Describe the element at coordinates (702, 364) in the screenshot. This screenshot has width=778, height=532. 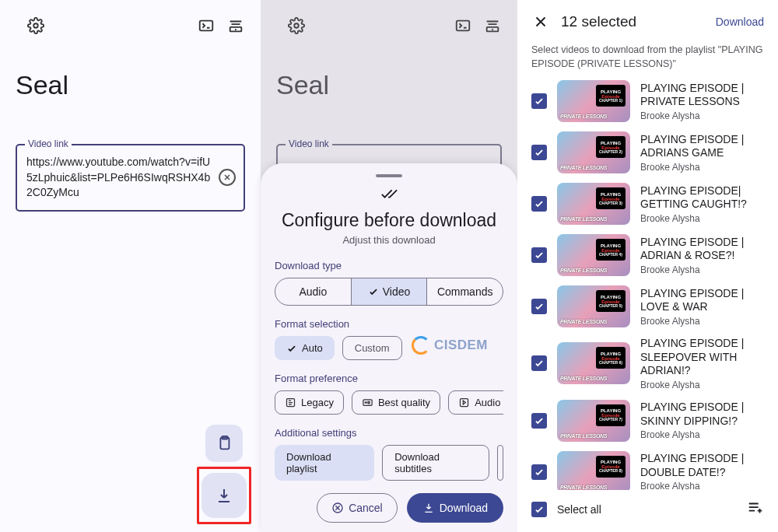
I see `video-meta: PLAYING EPISODE | SLEEPOVER WITH ADRIAN!…` at that location.